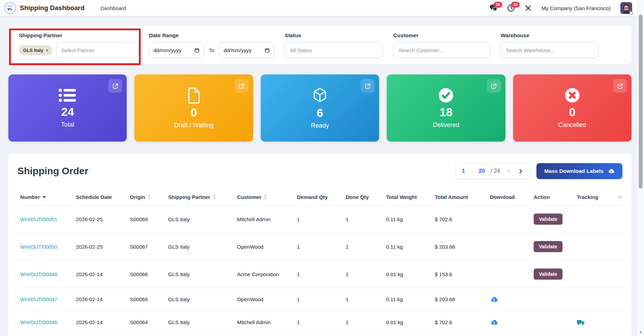 The height and width of the screenshot is (336, 644). What do you see at coordinates (464, 171) in the screenshot?
I see `pagination-start: 1` at bounding box center [464, 171].